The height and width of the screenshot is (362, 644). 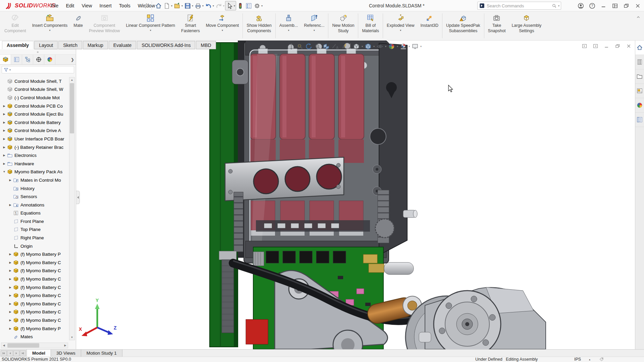 What do you see at coordinates (590, 359) in the screenshot?
I see `units-caret-icon: ▴` at bounding box center [590, 359].